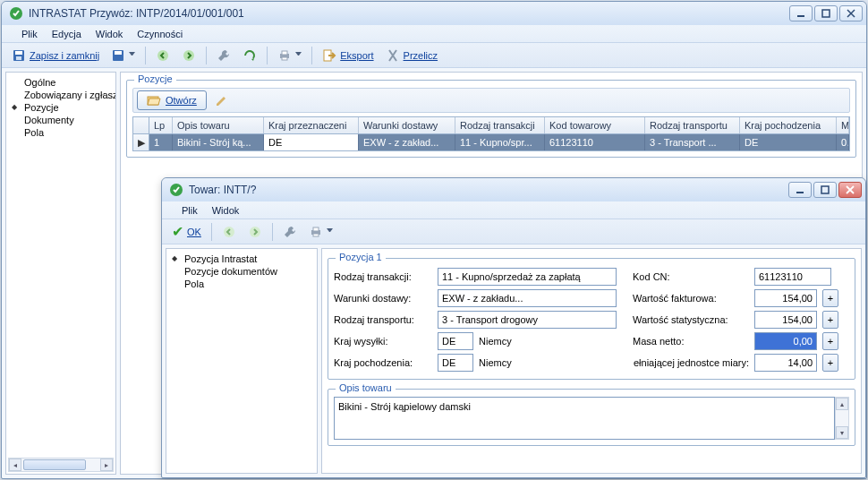  I want to click on plus-masa-netto: +, so click(830, 341).